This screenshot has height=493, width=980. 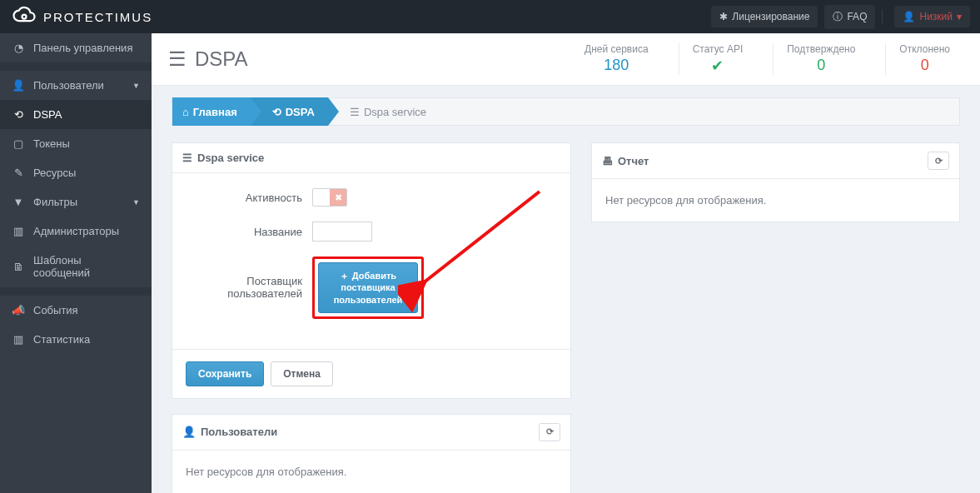 I want to click on panel-title: Dspa service, so click(x=231, y=158).